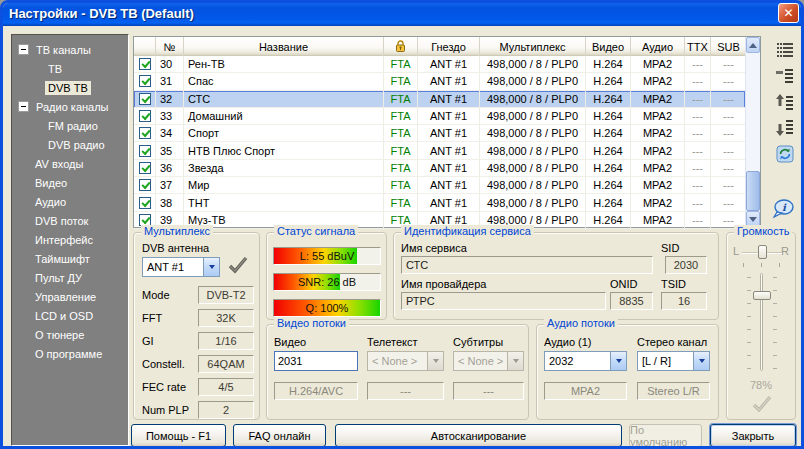 This screenshot has height=449, width=804. What do you see at coordinates (70, 258) in the screenshot?
I see `tree-item-timeshift: Таймшифт` at bounding box center [70, 258].